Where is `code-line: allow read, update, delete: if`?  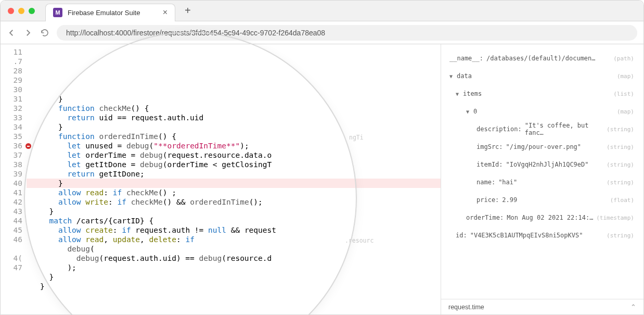
code-line: allow read, update, delete: if is located at coordinates (234, 240).